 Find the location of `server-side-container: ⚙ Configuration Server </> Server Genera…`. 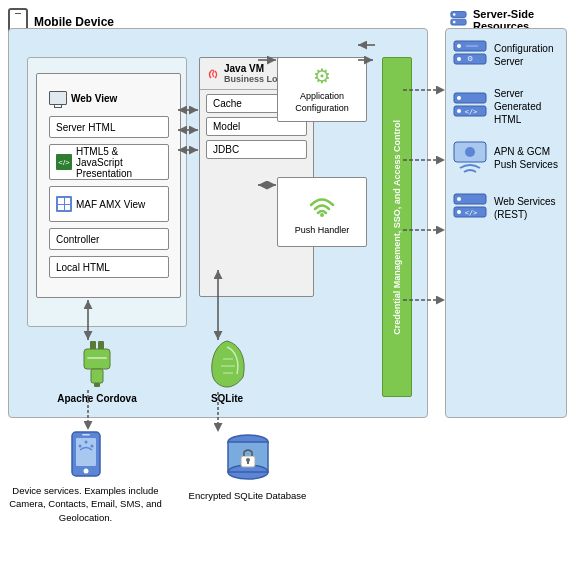

server-side-container: ⚙ Configuration Server </> Server Genera… is located at coordinates (506, 223).